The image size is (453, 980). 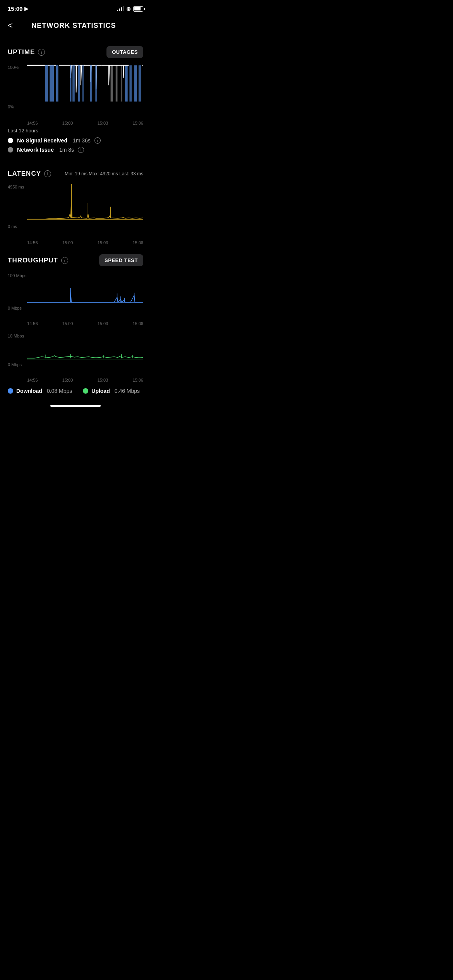 What do you see at coordinates (65, 260) in the screenshot?
I see `throughput-info-icon: i` at bounding box center [65, 260].